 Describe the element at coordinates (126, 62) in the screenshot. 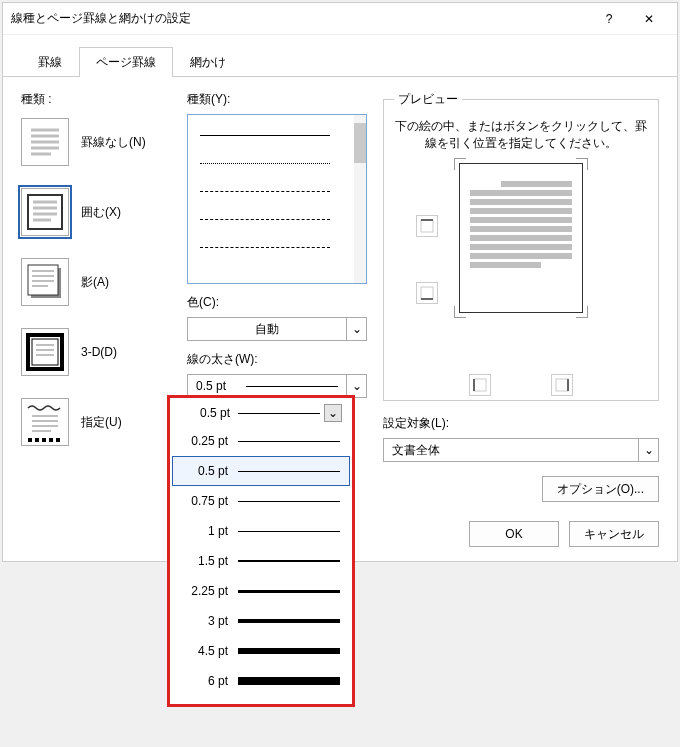

I see `tab-page-border: ページ罫線` at that location.